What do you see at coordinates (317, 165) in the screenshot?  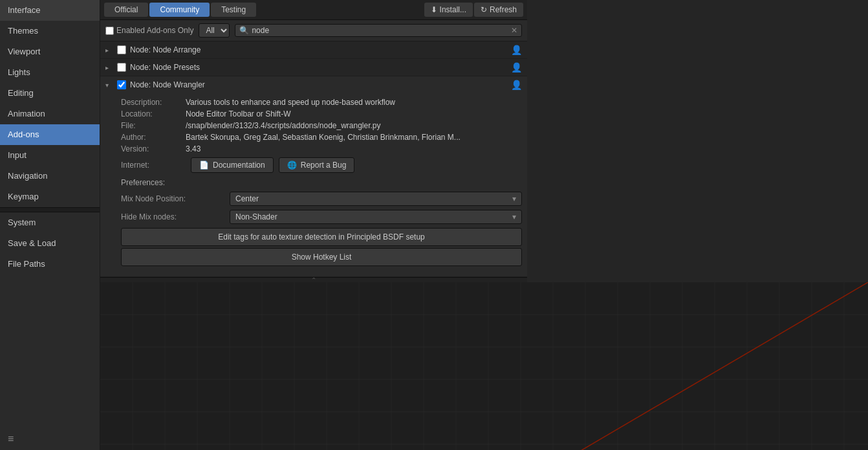 I see `report-bug-button: 🌐 Report a Bug` at bounding box center [317, 165].